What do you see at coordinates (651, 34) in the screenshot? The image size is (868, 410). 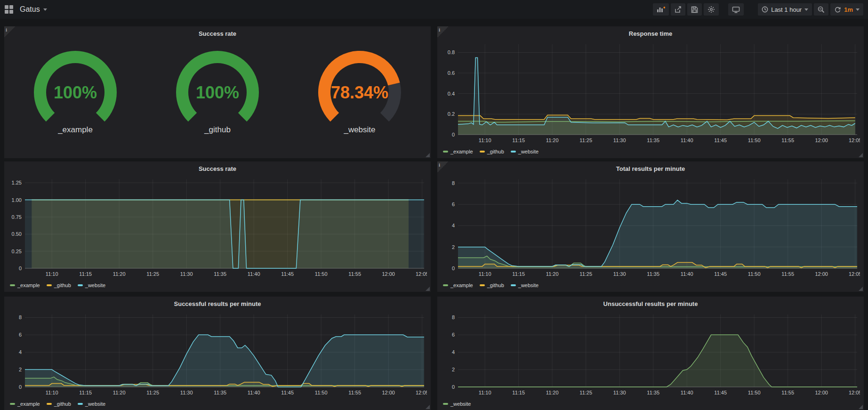 I see `panel-title: Response time` at bounding box center [651, 34].